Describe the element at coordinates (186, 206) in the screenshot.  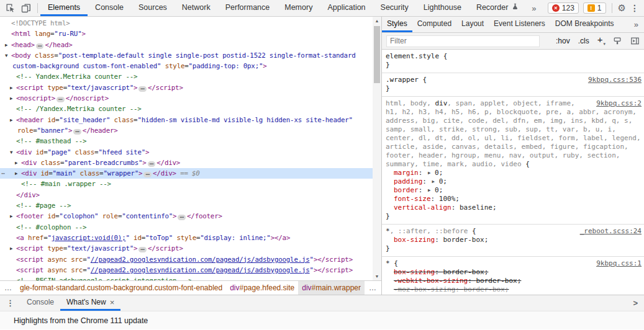
I see `dom-tree-row: <!-- #page -->` at that location.